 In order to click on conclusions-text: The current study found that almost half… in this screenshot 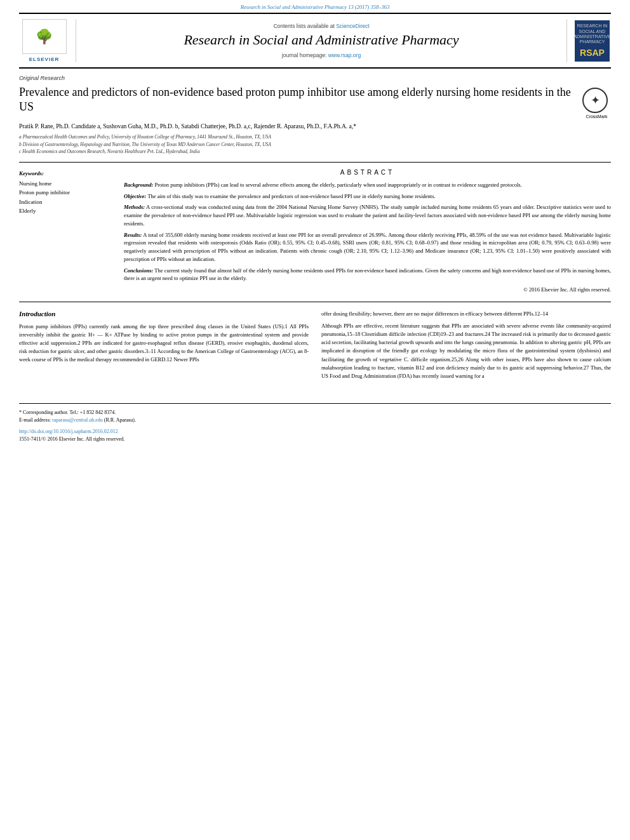, I will do `click(367, 274)`.